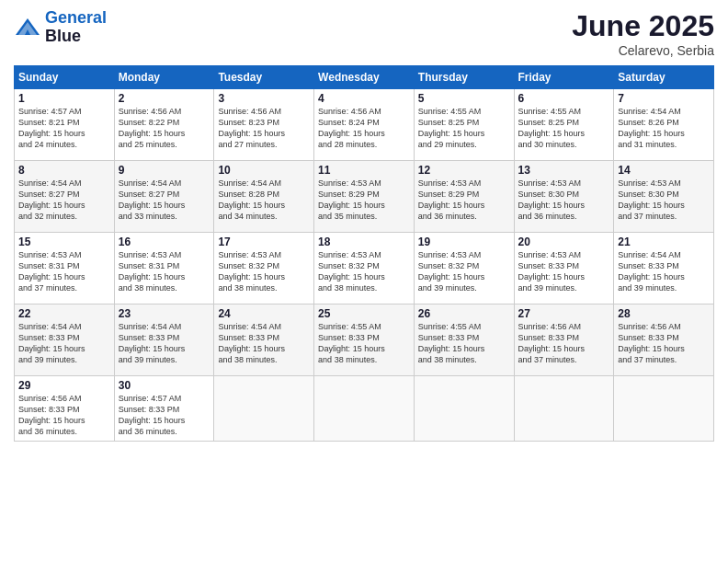 This screenshot has width=728, height=563. I want to click on table-row: 19Sunrise: 4:53 AM Sunset: 8:32 PM Dayli…, so click(463, 269).